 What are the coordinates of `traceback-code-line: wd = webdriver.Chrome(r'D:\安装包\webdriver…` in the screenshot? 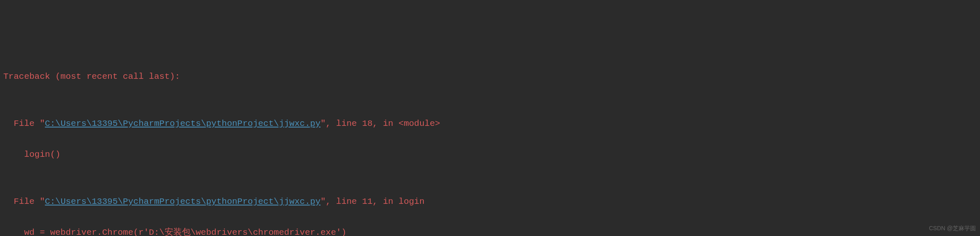 It's located at (490, 230).